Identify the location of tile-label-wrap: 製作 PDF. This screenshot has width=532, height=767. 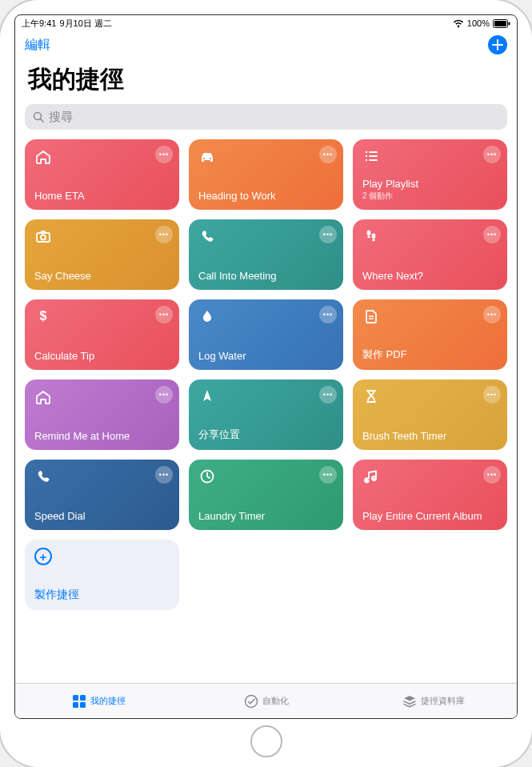
(430, 355).